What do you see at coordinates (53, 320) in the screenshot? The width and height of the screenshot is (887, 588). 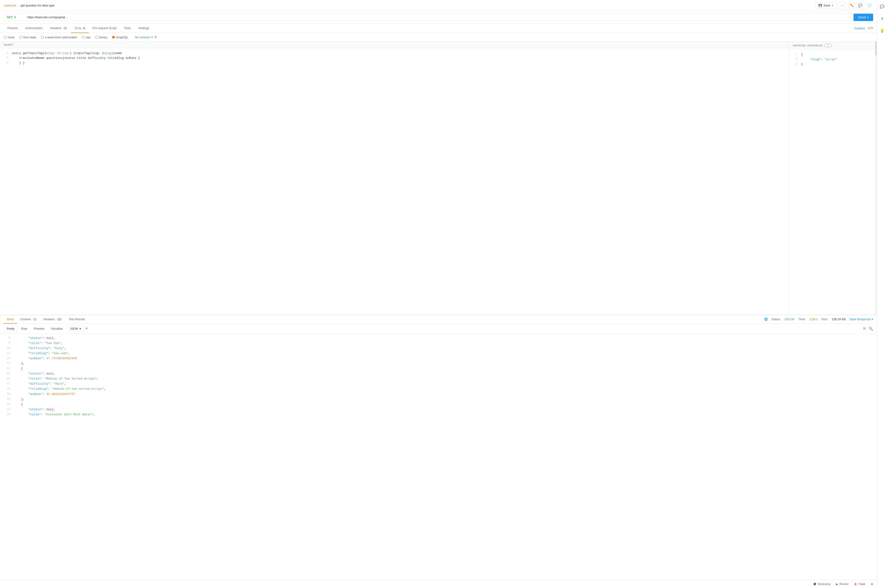 I see `response-tab-headers: Headers 17` at bounding box center [53, 320].